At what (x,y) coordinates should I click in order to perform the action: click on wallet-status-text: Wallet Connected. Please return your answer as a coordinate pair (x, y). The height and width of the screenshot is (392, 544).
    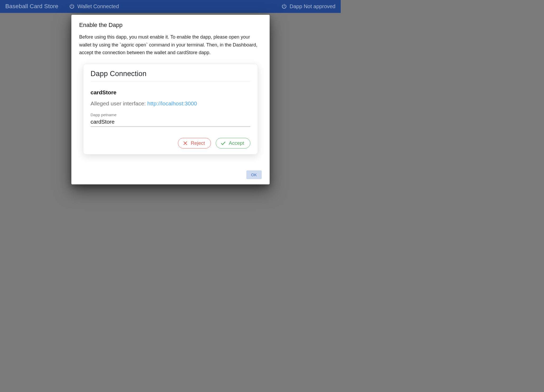
    Looking at the image, I should click on (98, 6).